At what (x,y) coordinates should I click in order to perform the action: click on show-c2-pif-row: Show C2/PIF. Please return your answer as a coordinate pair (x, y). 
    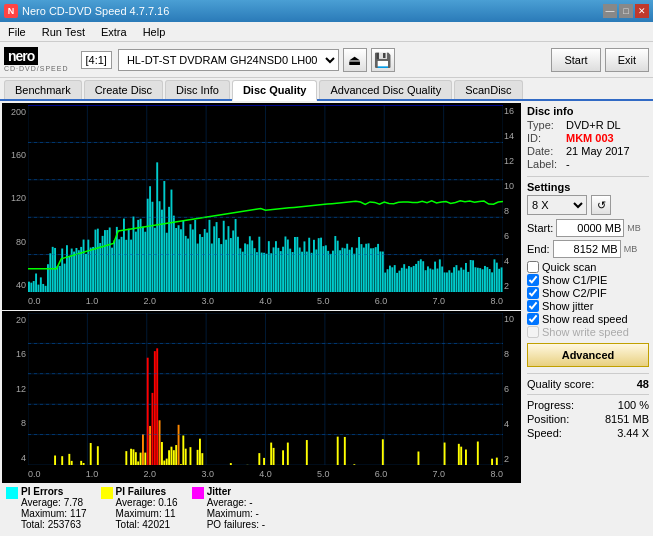
    Looking at the image, I should click on (588, 293).